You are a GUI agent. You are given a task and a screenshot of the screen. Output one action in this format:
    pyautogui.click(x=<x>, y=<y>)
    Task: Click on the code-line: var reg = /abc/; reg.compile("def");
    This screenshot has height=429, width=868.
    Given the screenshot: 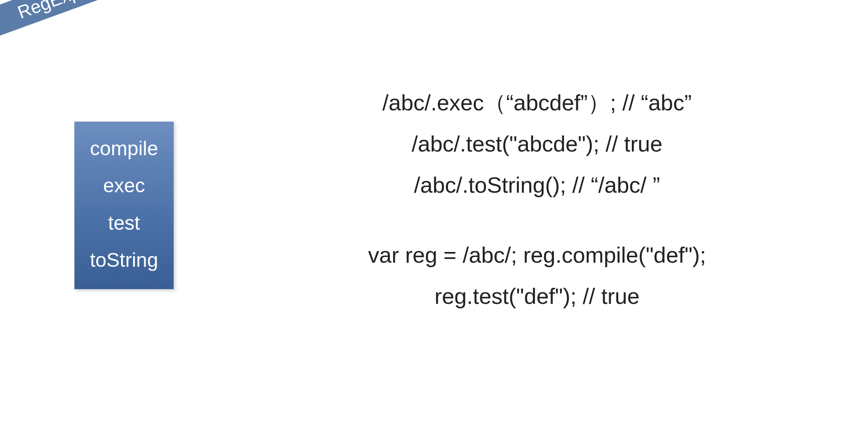 What is the action you would take?
    pyautogui.click(x=537, y=255)
    